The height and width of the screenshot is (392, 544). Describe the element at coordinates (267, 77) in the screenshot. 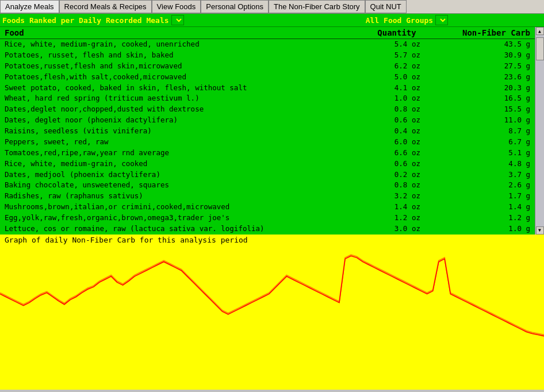

I see `table-row: Potatoes,flesh,with salt,cooked,microwav…` at that location.